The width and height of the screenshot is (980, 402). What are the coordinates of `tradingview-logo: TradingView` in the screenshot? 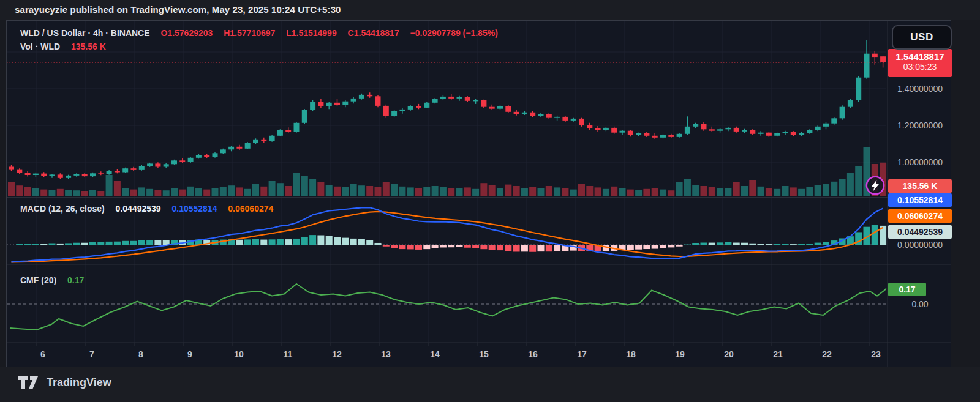 It's located at (64, 382).